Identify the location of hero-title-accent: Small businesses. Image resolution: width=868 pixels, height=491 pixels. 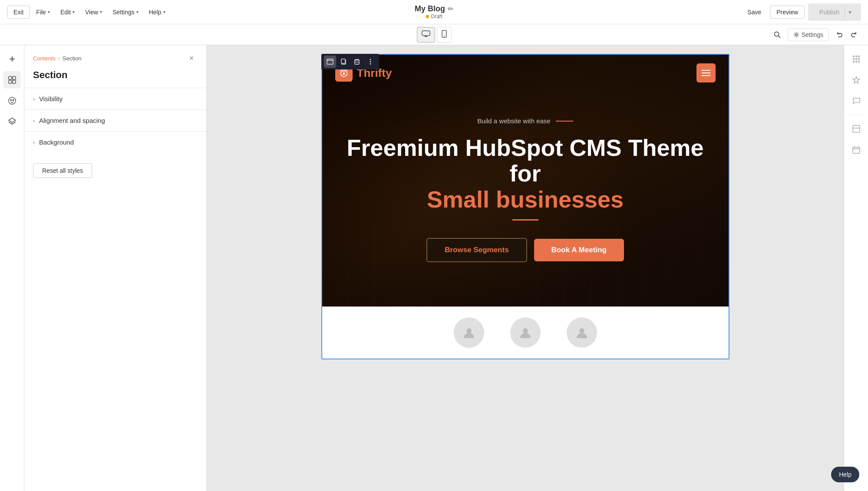
(525, 200).